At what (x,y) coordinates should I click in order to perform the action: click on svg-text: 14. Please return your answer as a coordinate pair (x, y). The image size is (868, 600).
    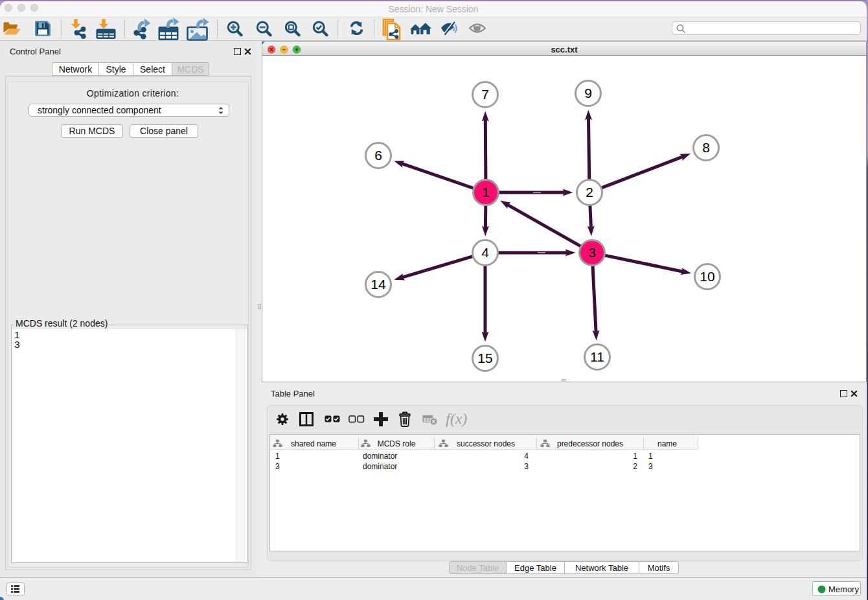
    Looking at the image, I should click on (378, 284).